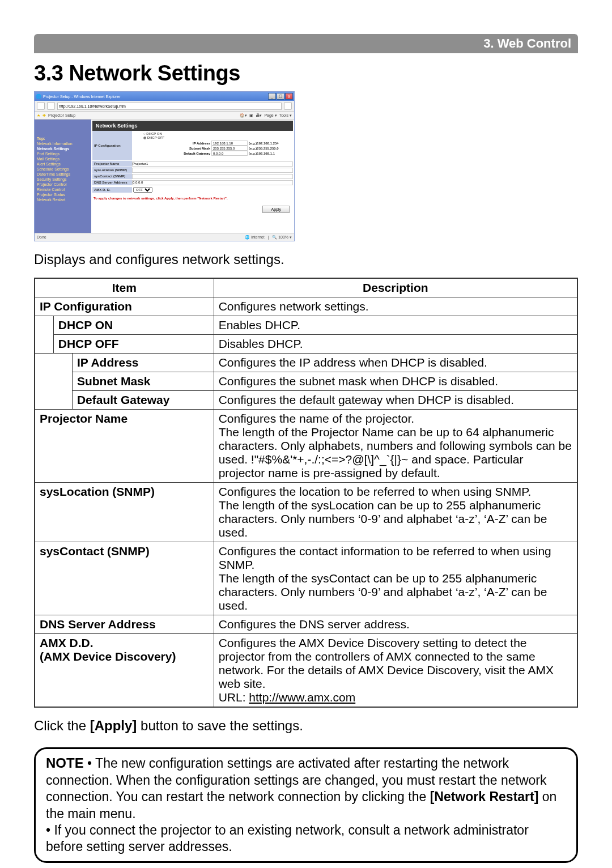 The image size is (612, 868). I want to click on status-internet: Internet, so click(258, 237).